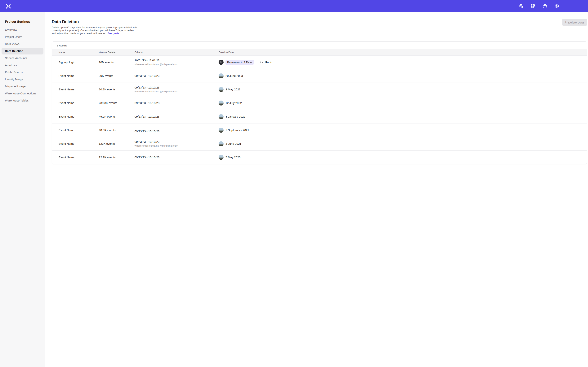  Describe the element at coordinates (177, 62) in the screenshot. I see `criteria: 10/01/23 - 12/01/23 where email contains…` at that location.